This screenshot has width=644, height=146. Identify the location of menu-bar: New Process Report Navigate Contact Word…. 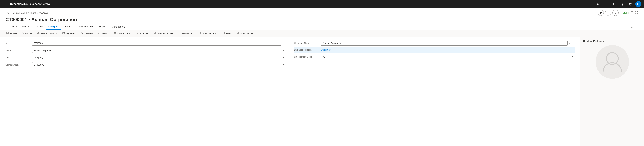
(322, 27).